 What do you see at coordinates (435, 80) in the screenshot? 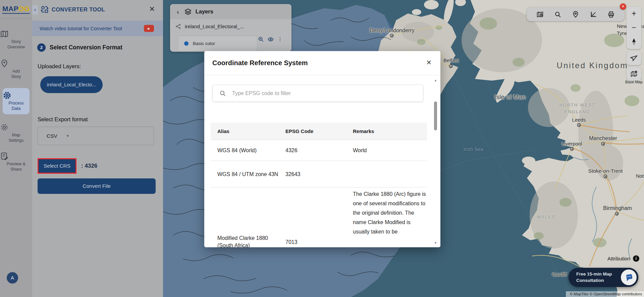
I see `scroll-up-icon: ▲` at bounding box center [435, 80].